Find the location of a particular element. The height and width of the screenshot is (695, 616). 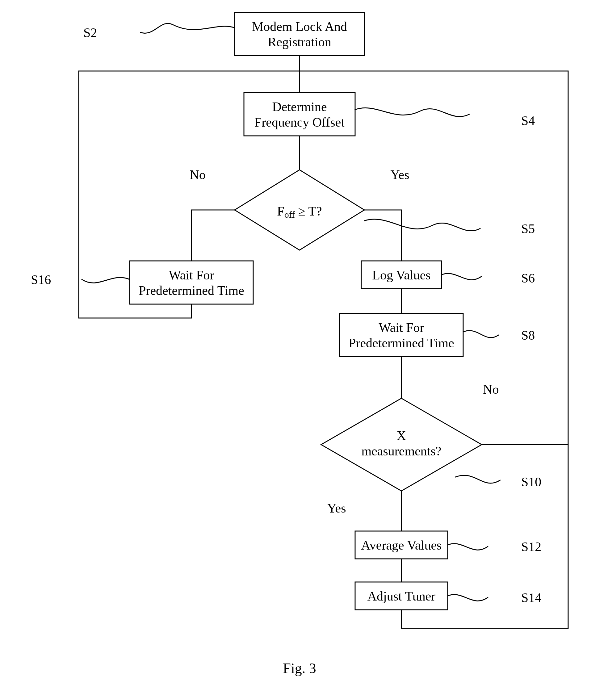

callout-s2-squiggle is located at coordinates (188, 29).